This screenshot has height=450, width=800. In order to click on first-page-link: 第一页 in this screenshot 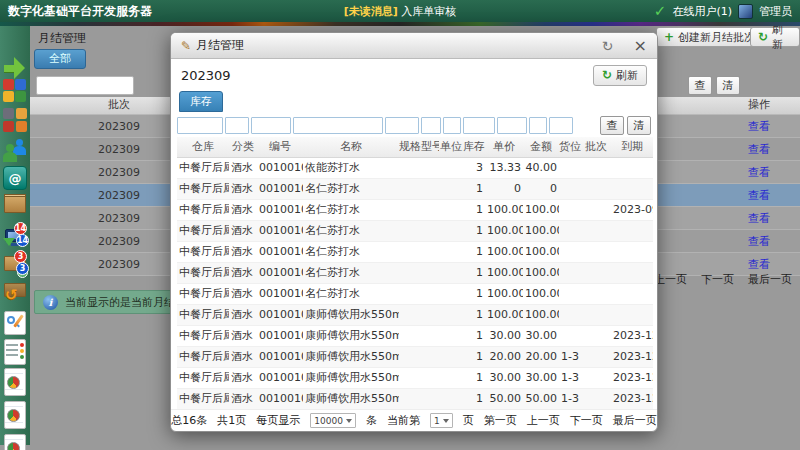, I will do `click(500, 420)`.